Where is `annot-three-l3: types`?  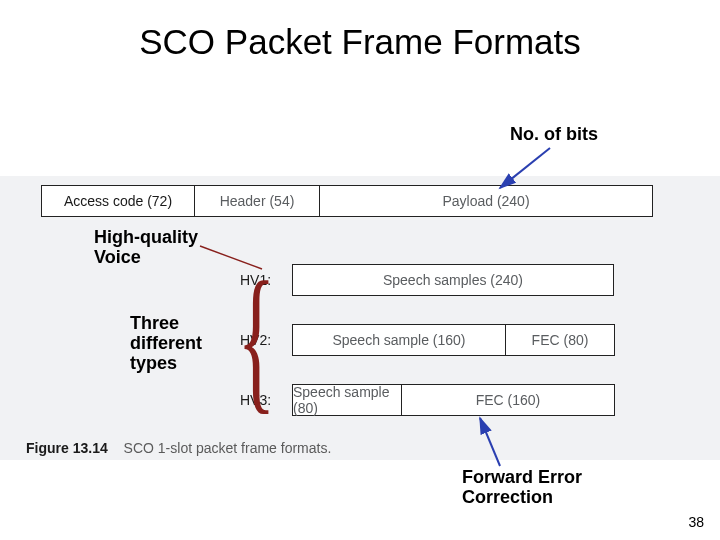 annot-three-l3: types is located at coordinates (154, 363).